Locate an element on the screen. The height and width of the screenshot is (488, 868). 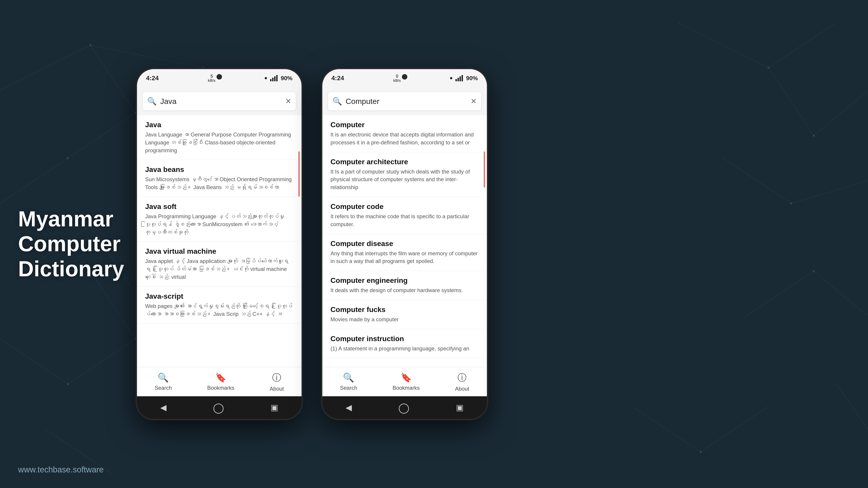
search-icon-left: 🔍 is located at coordinates (152, 101).